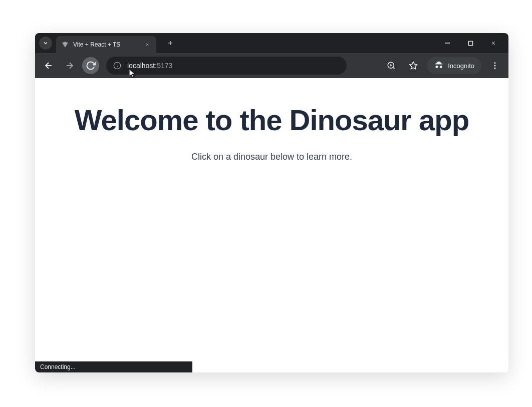 The height and width of the screenshot is (407, 532). What do you see at coordinates (413, 66) in the screenshot?
I see `star-icon` at bounding box center [413, 66].